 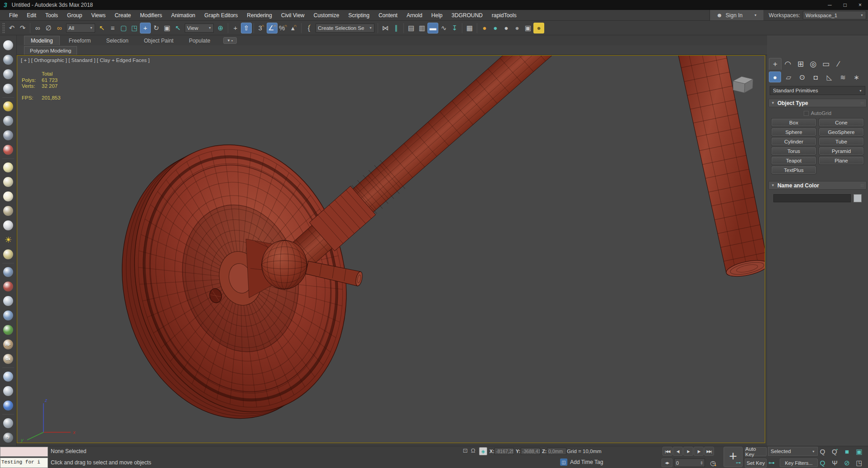 What do you see at coordinates (818, 103) in the screenshot?
I see `object-type-rollout-header: ▼ Object Type ∷` at bounding box center [818, 103].